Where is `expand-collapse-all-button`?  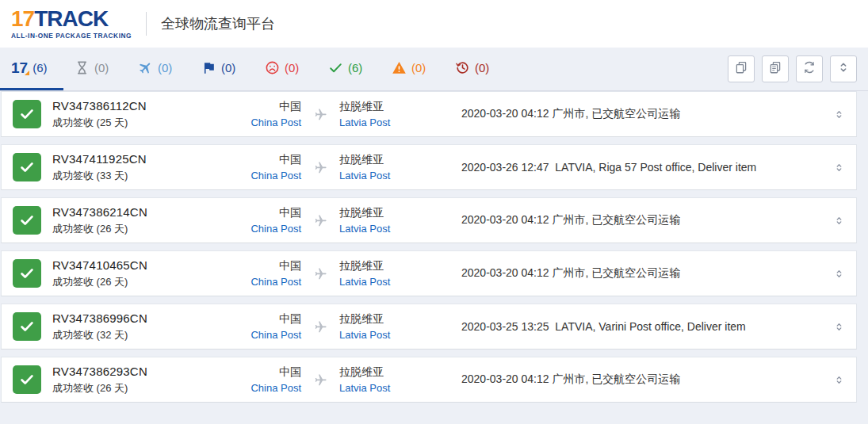
expand-collapse-all-button is located at coordinates (843, 69).